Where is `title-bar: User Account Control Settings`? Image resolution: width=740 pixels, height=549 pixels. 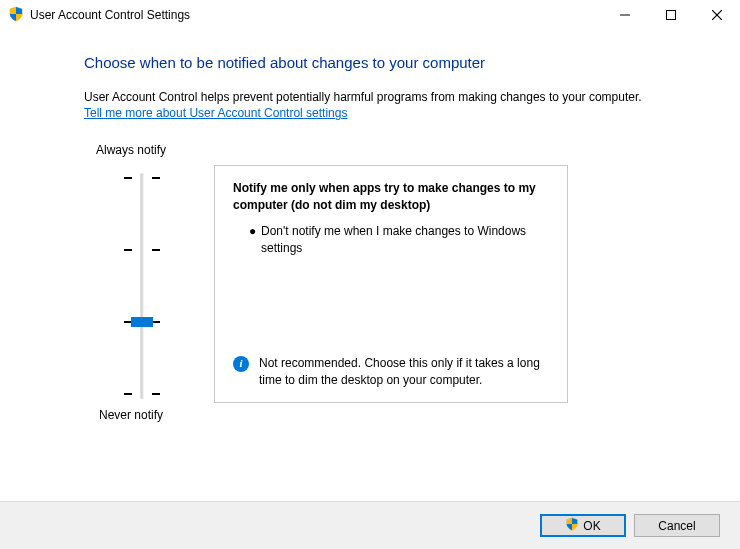
title-bar: User Account Control Settings is located at coordinates (370, 15).